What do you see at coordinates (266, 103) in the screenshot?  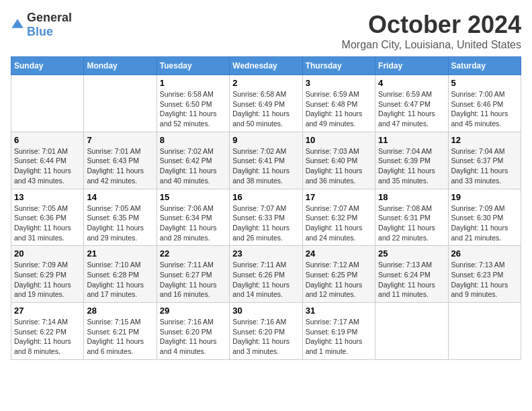 I see `calendar-week-1: 1Sunrise: 6:58 AMSunset: 6:50 PMDaylight…` at bounding box center [266, 103].